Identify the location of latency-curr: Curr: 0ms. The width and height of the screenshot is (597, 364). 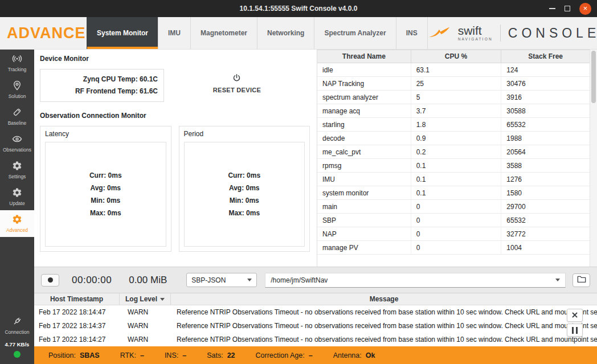
(106, 175).